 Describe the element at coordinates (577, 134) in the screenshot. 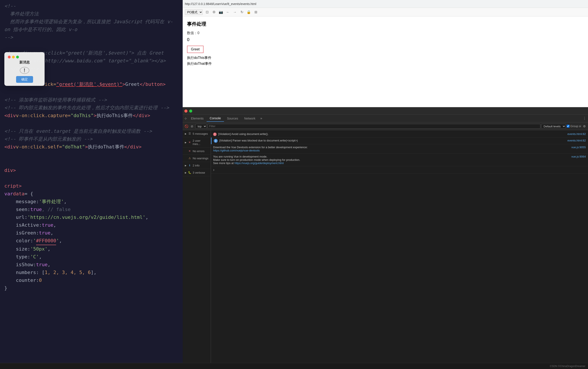

I see `log-source-link-1: events.html:82` at that location.